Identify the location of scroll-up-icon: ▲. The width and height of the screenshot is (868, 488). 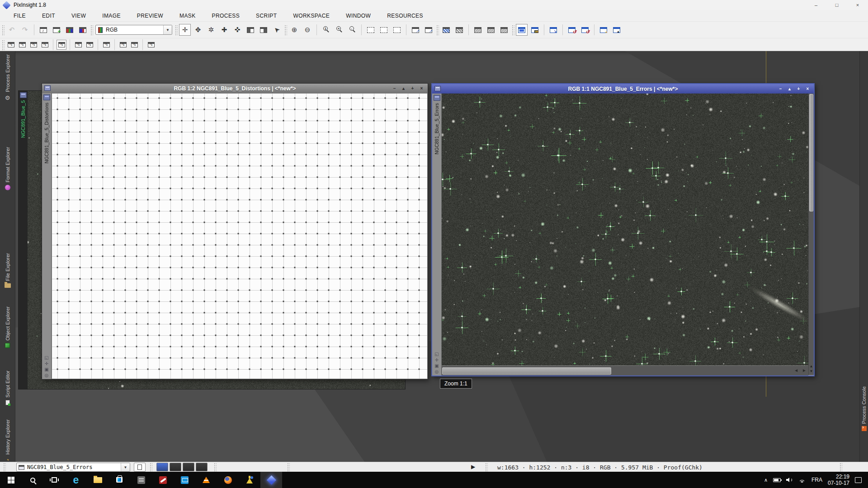
(811, 366).